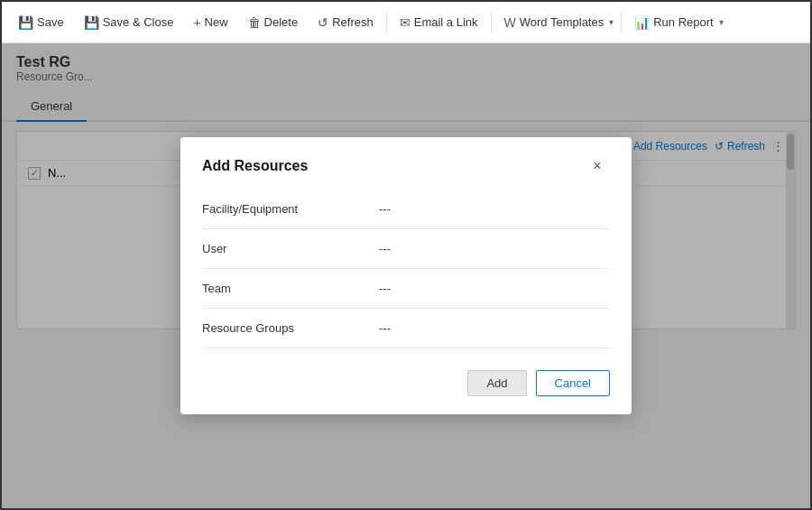 The width and height of the screenshot is (812, 510). I want to click on resource-value-facility: ---, so click(384, 209).